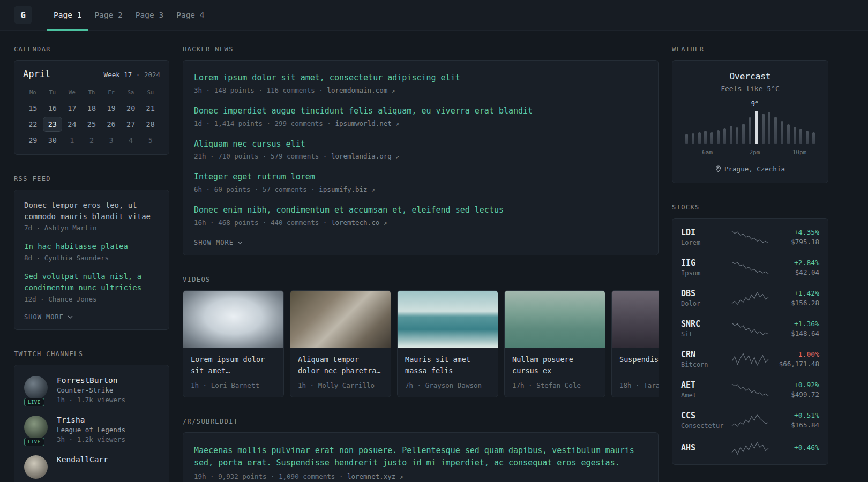  Describe the element at coordinates (149, 16) in the screenshot. I see `tab-page-3: Page 3` at that location.